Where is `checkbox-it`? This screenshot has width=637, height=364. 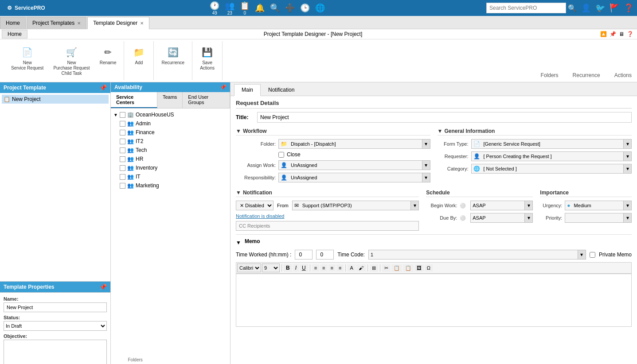 checkbox-it is located at coordinates (122, 177).